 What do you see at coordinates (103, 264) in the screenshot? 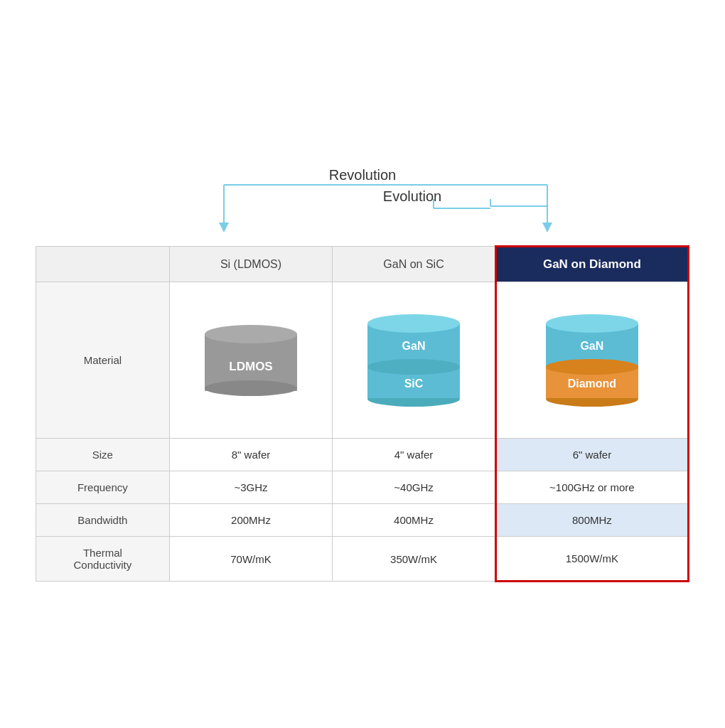
I see `col-header-property` at bounding box center [103, 264].